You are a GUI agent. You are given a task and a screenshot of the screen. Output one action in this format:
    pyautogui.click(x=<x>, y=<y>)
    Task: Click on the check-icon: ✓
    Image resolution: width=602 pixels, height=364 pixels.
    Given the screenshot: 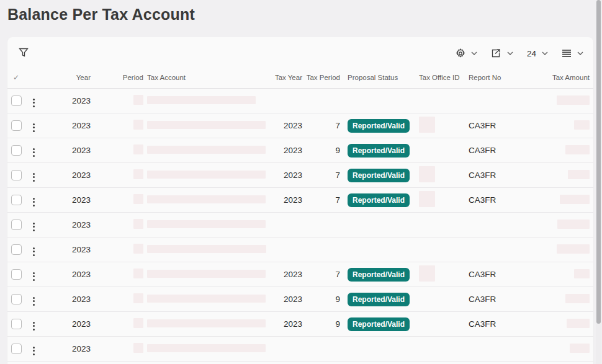 What is the action you would take?
    pyautogui.click(x=15, y=78)
    